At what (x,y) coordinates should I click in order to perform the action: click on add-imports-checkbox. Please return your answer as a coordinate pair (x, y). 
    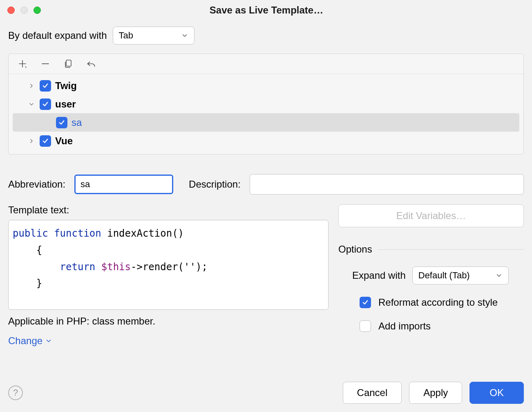
    Looking at the image, I should click on (365, 326).